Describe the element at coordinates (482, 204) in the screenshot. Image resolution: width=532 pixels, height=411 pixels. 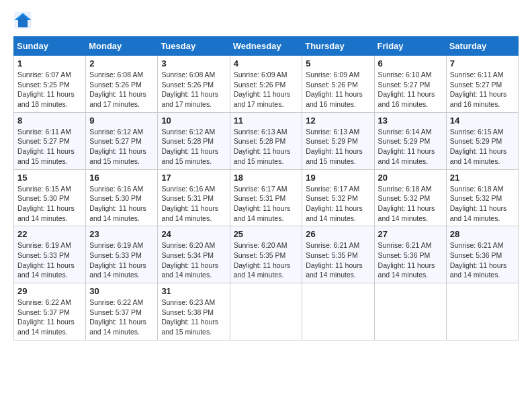
I see `day-info: Sunrise: 6:18 AMSunset: 5:32 PMDaylight:…` at that location.